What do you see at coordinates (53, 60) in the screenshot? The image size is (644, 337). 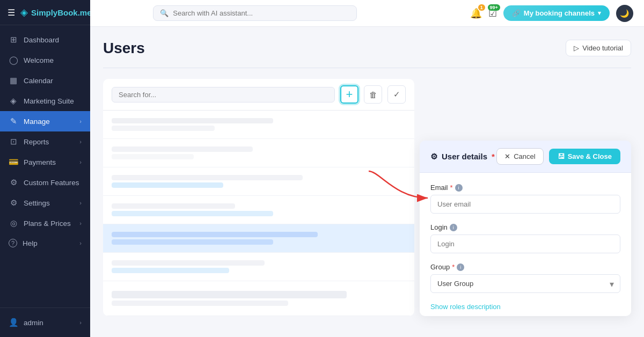 I see `sidebar-item-label: Welcome` at bounding box center [53, 60].